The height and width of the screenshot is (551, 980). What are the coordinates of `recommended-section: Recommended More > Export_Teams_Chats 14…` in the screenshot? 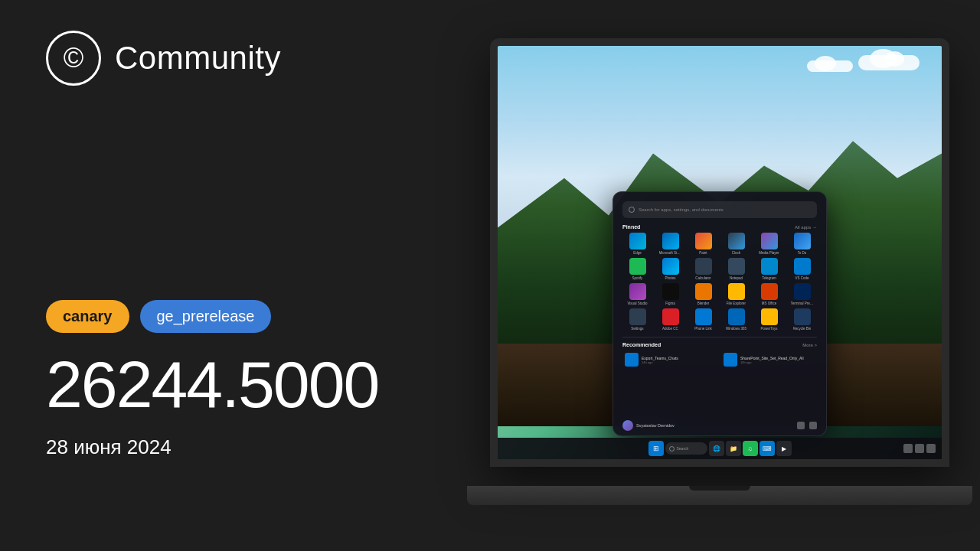 It's located at (720, 353).